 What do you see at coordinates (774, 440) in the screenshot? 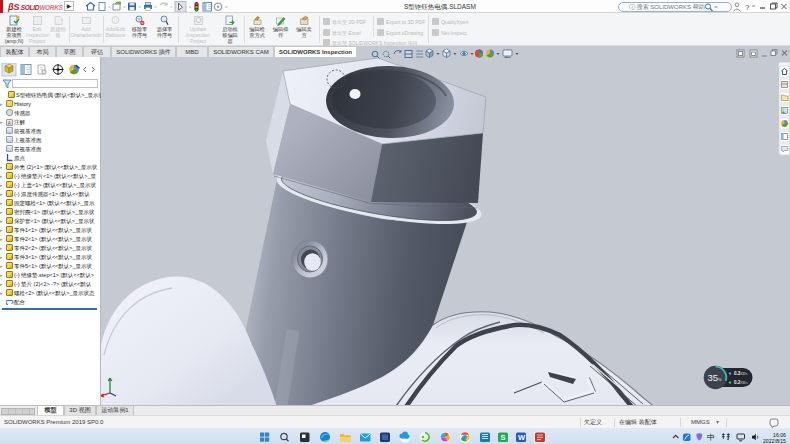
I see `svg-text: 2022/8/15` at bounding box center [774, 440].